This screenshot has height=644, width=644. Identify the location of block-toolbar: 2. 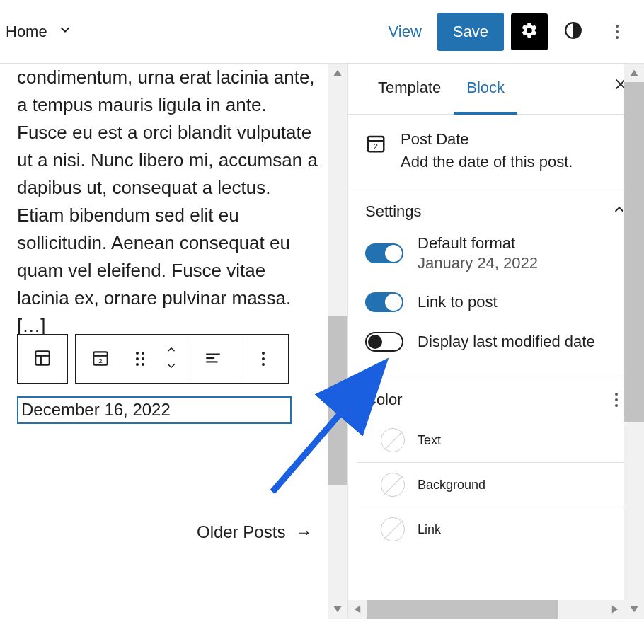
(153, 359).